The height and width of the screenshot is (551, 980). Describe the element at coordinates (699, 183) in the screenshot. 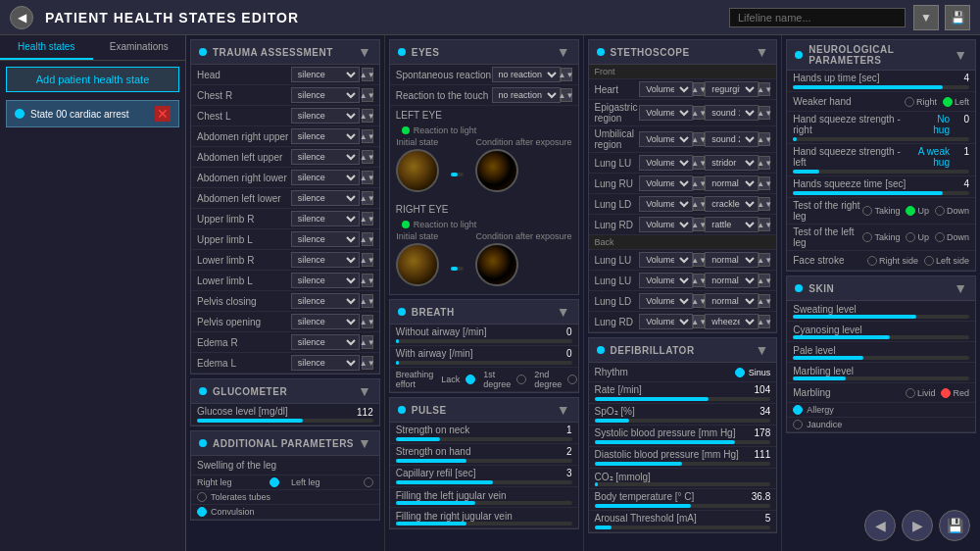

I see `lung-ru-f-spin: ▲▼` at that location.